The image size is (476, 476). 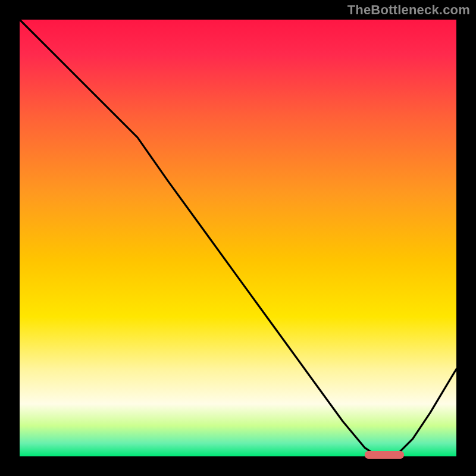 What do you see at coordinates (384, 455) in the screenshot?
I see `minimum-marker` at bounding box center [384, 455].